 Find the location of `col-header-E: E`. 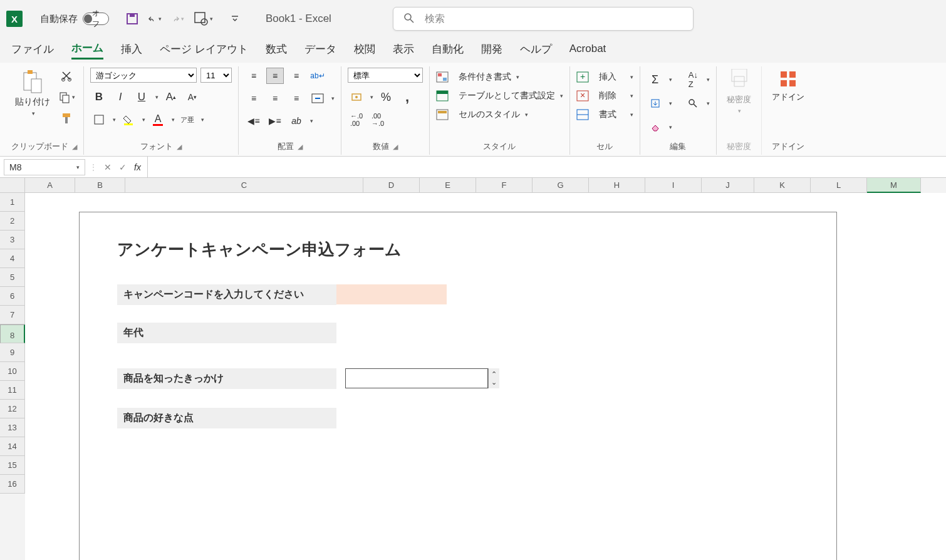

col-header-E: E is located at coordinates (448, 185).